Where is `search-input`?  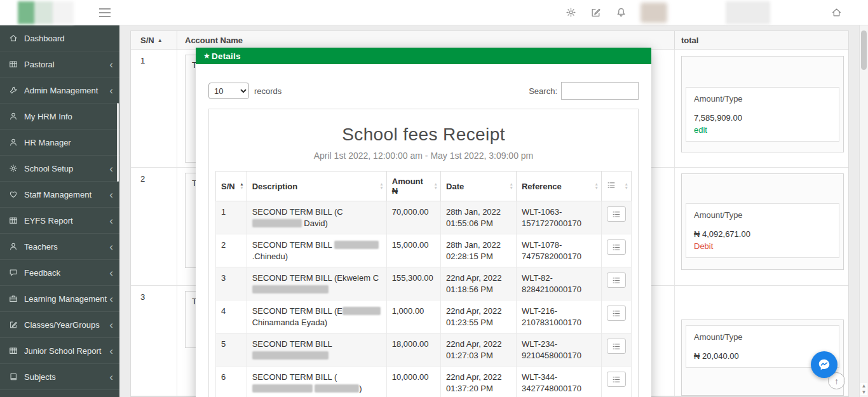 search-input is located at coordinates (600, 91).